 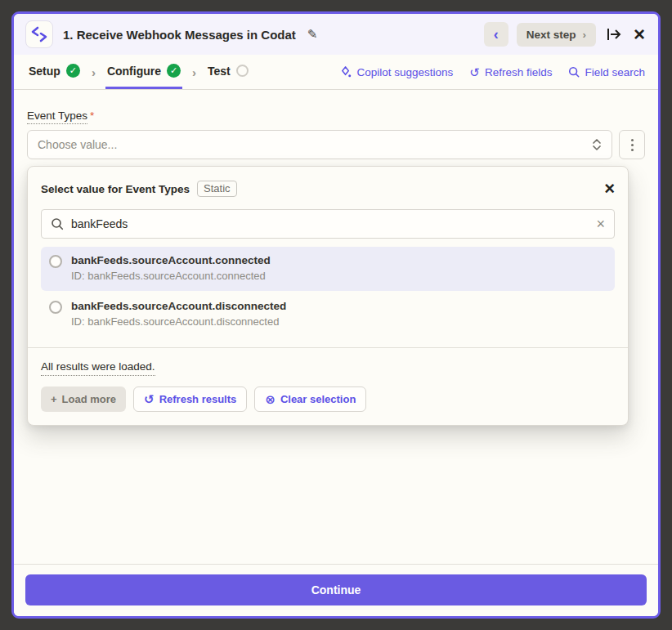 I want to click on modal-title: Select value for Event Types, so click(x=115, y=190).